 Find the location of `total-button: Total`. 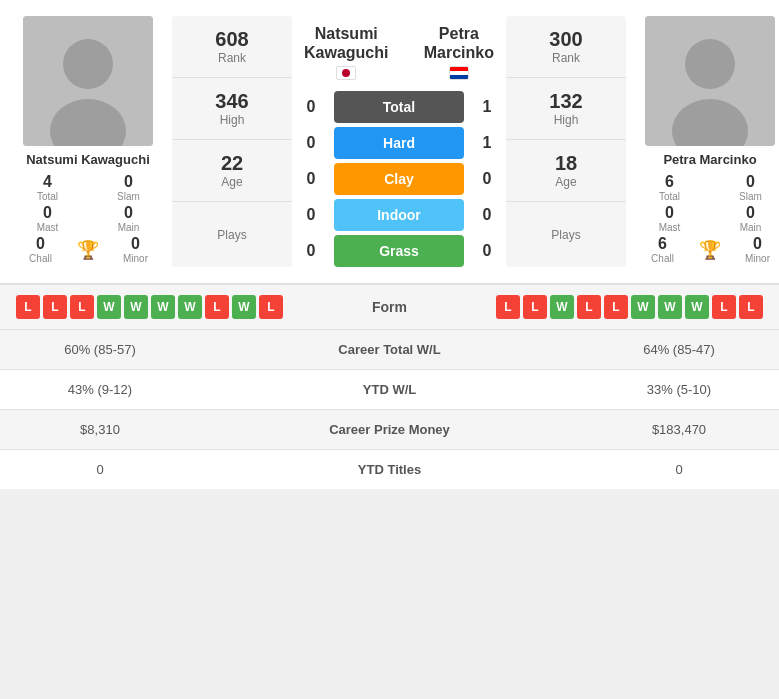

total-button: Total is located at coordinates (399, 107).